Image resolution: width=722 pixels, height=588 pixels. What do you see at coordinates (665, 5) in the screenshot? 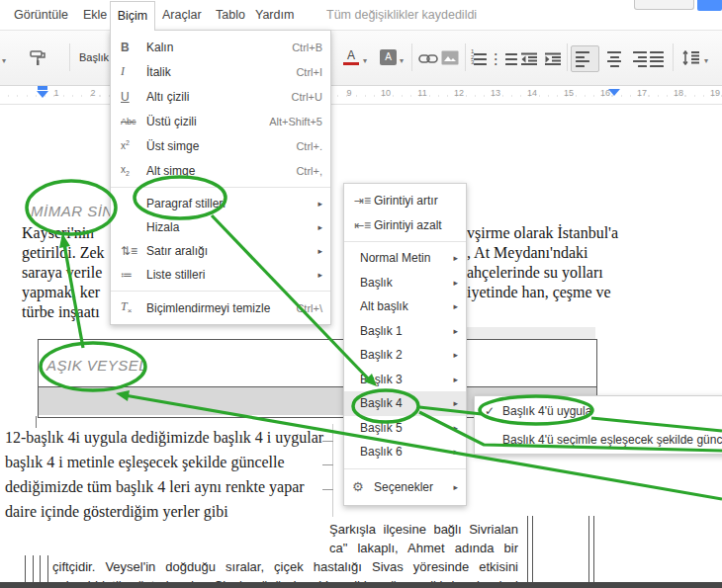
I see `comments-button` at bounding box center [665, 5].